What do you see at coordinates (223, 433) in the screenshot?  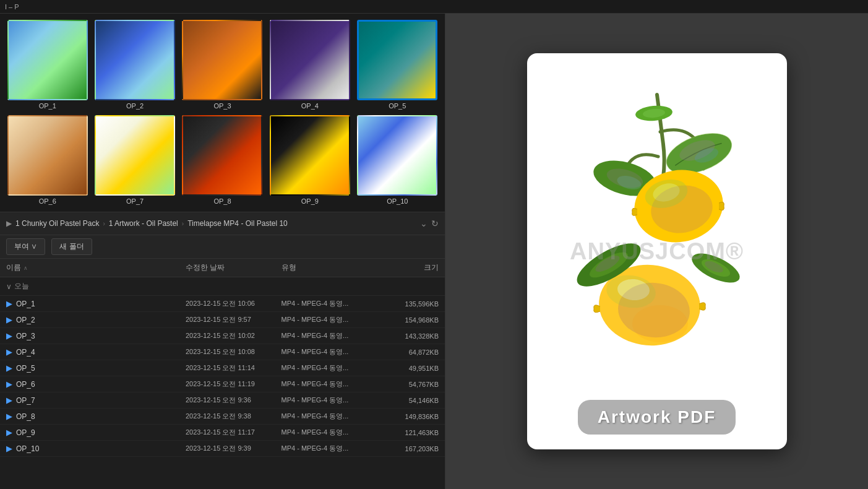 I see `table-row: ▶ OP_9 2023-12-15 오전 11:17 MP4 - MPEG-4 …` at bounding box center [223, 433].